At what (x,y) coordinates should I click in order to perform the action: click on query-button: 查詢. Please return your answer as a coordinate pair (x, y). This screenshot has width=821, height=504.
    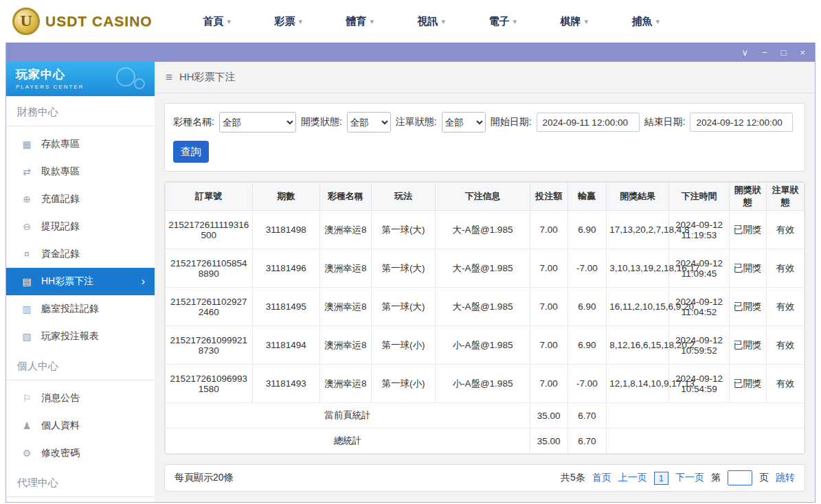
    Looking at the image, I should click on (191, 152).